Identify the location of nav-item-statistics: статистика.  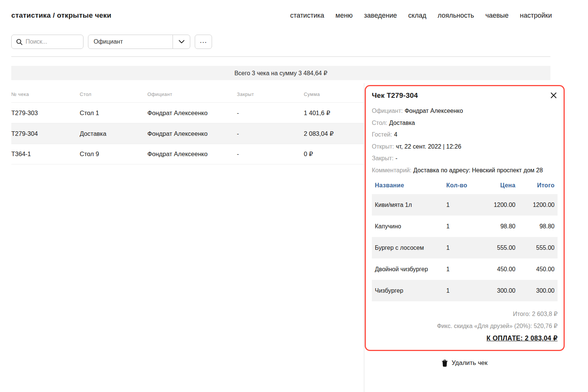
(308, 16).